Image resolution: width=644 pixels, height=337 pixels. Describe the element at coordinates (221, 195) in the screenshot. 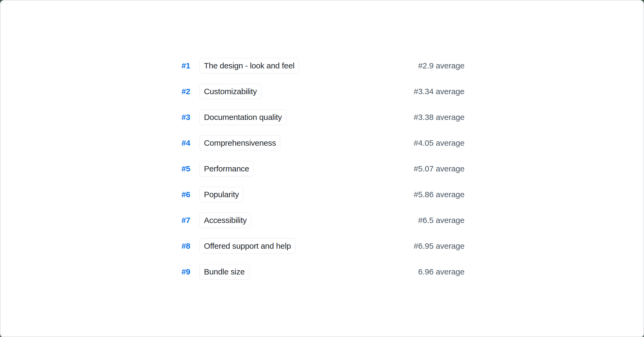

I see `option-label: Popularity` at that location.